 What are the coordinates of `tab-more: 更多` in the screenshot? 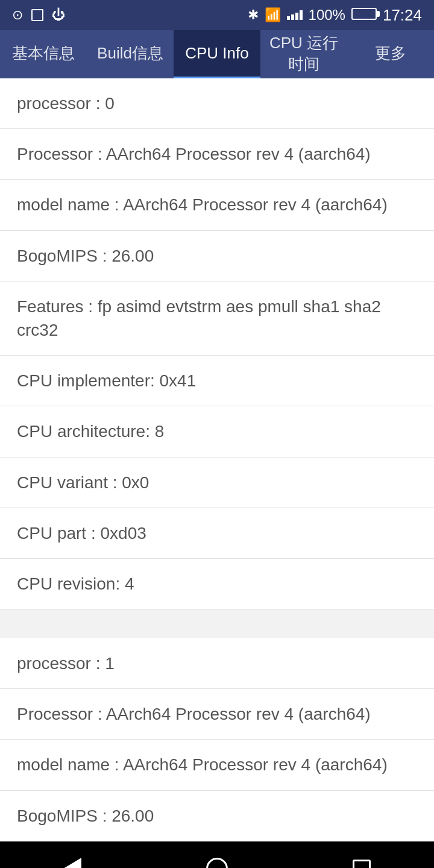 It's located at (391, 54).